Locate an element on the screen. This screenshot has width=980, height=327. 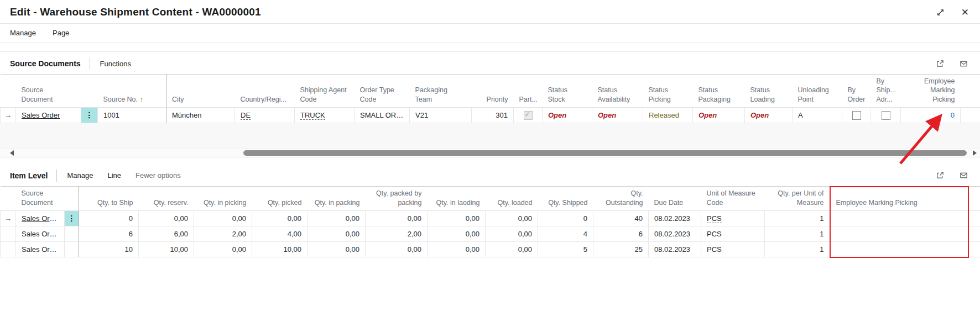
qty-in-picking-cell: 2,00 is located at coordinates (223, 234).